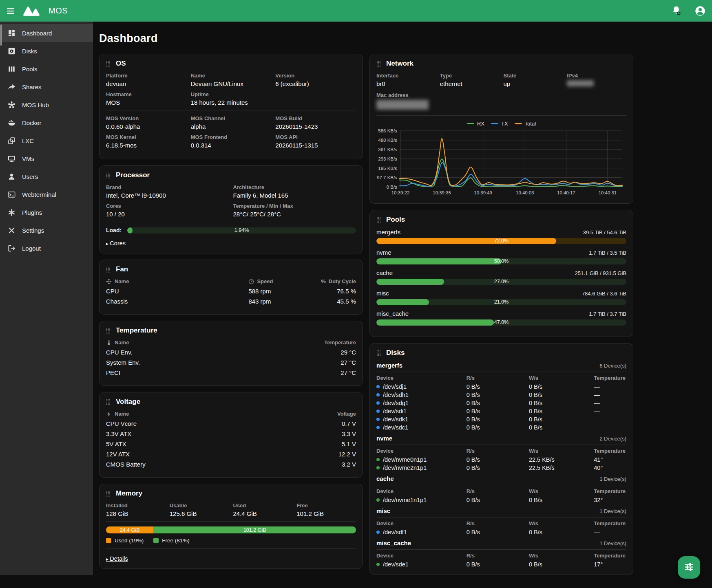  Describe the element at coordinates (263, 513) in the screenshot. I see `field-value: 24.4 GiB` at that location.